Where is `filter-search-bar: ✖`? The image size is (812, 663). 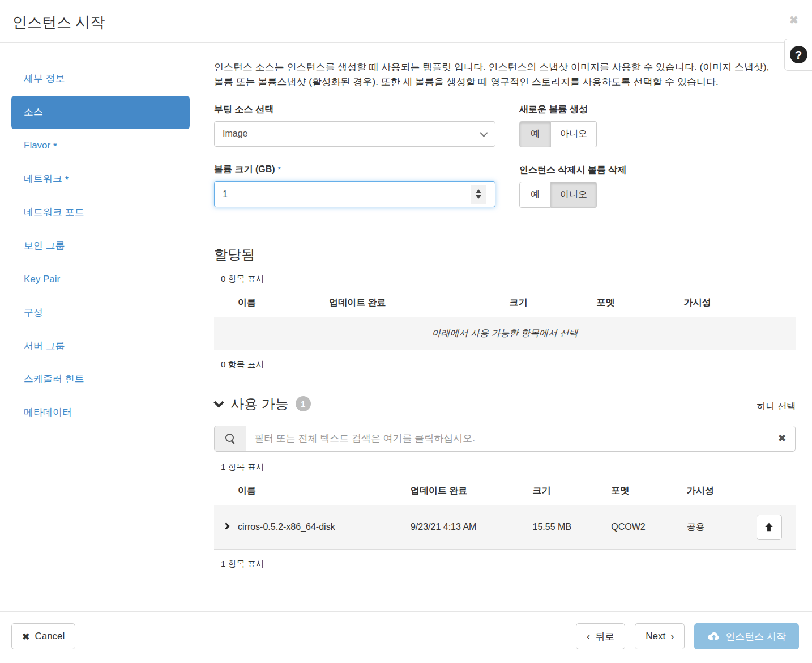
filter-search-bar: ✖ is located at coordinates (505, 439).